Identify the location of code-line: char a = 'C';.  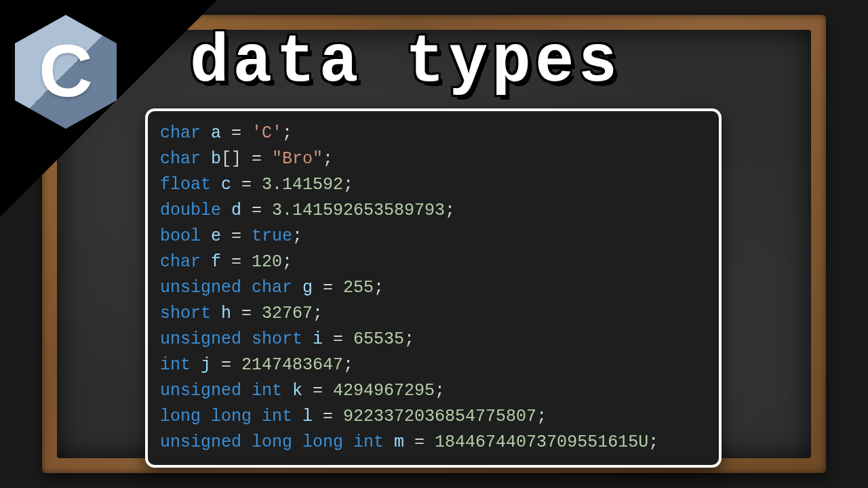
(433, 134).